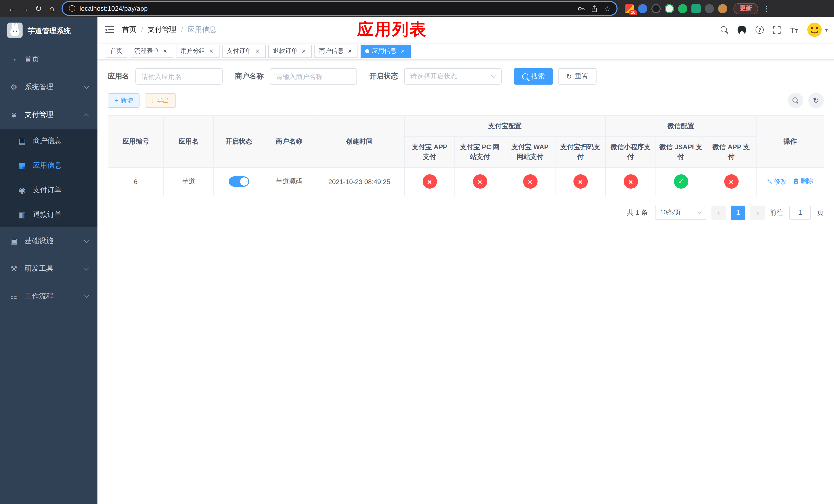 This screenshot has height=504, width=834. Describe the element at coordinates (633, 13) in the screenshot. I see `extension-badge: 10` at that location.